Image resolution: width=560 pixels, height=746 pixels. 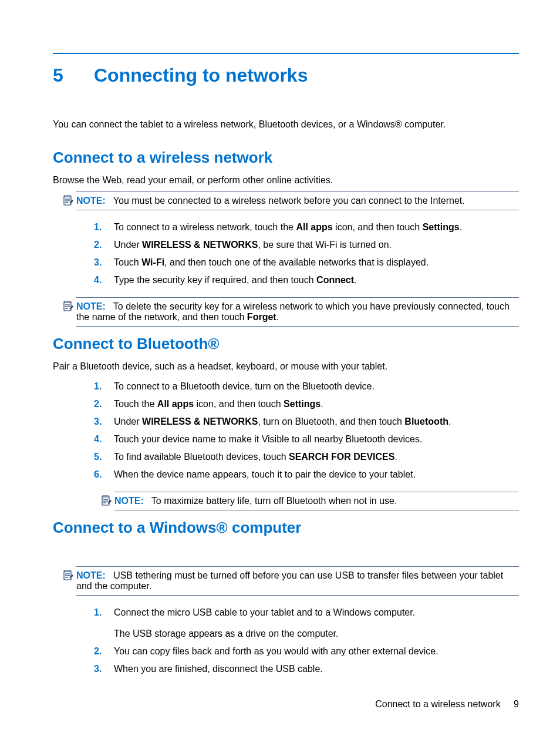 I want to click on step-item: 1.To connect to a wireless network, touc…, so click(x=306, y=227).